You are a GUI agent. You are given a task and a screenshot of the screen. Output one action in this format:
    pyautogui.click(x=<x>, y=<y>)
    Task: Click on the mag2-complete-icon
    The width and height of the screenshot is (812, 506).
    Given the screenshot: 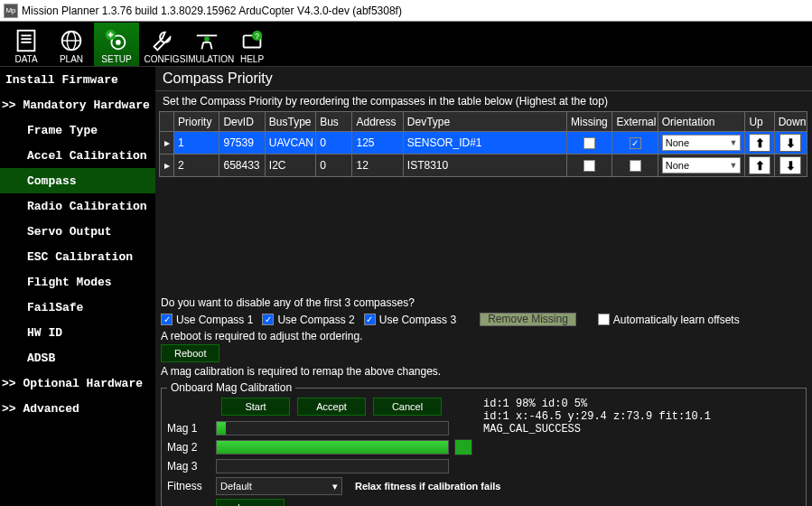 What is the action you would take?
    pyautogui.click(x=463, y=447)
    